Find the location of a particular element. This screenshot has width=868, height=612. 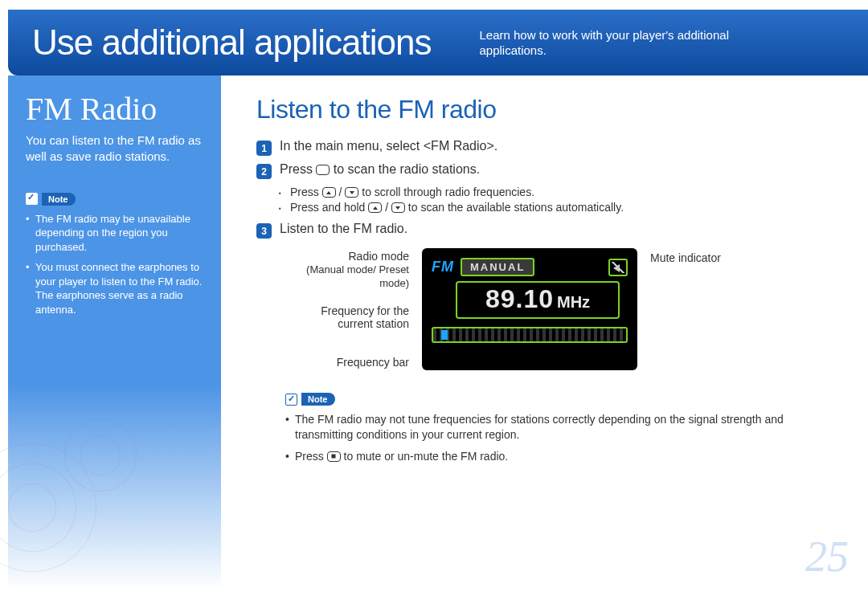

frequency-label: Frequency for the current station is located at coordinates (349, 317).